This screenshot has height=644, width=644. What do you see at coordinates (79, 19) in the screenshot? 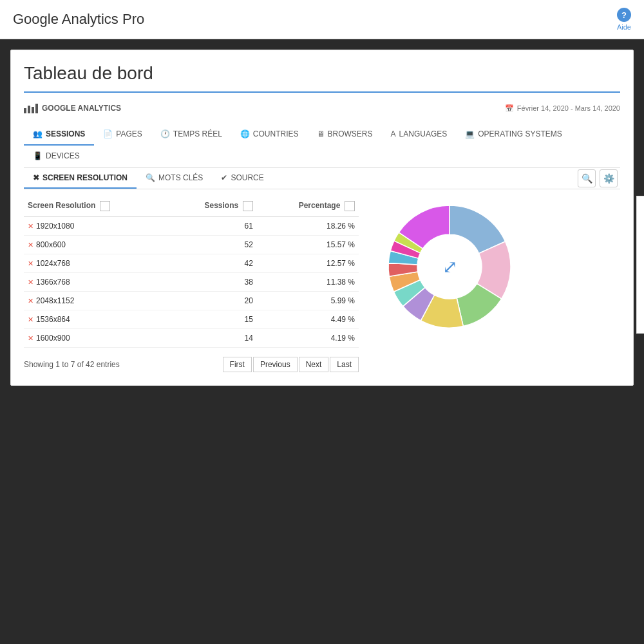
I see `page-title: Google Analytics Pro` at bounding box center [79, 19].